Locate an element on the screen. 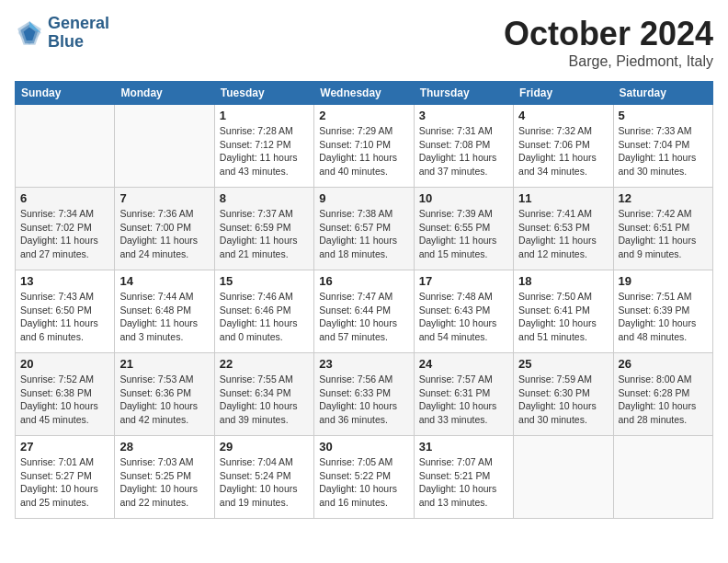 The width and height of the screenshot is (728, 563). calendar-week-1: 1Sunrise: 7:28 AMSunset: 7:12 PMDaylight… is located at coordinates (364, 146).